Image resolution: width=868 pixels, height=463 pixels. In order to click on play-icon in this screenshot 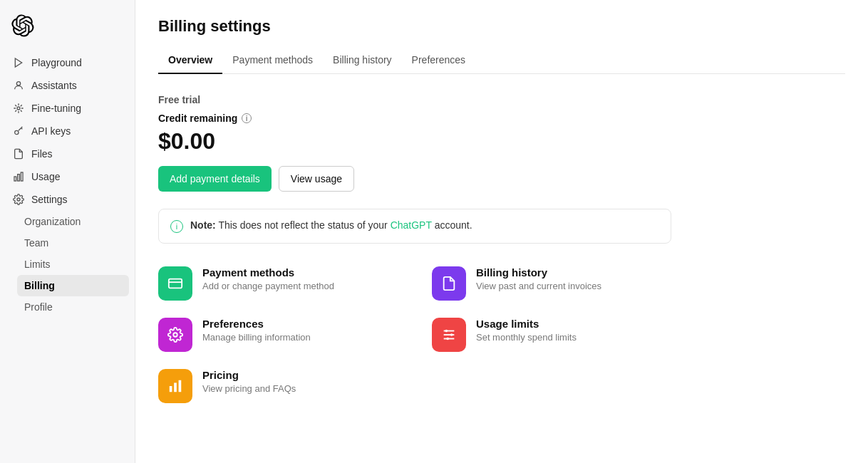, I will do `click(19, 63)`.